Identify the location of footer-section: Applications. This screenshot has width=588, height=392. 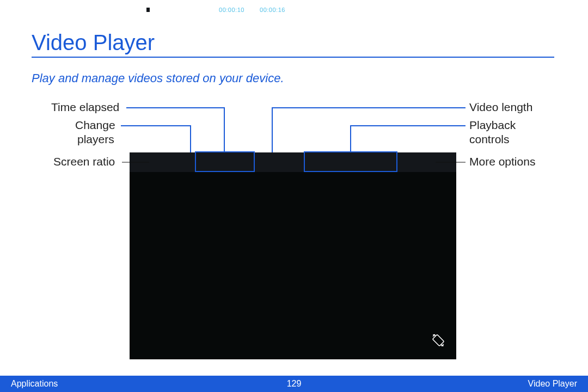
(34, 384).